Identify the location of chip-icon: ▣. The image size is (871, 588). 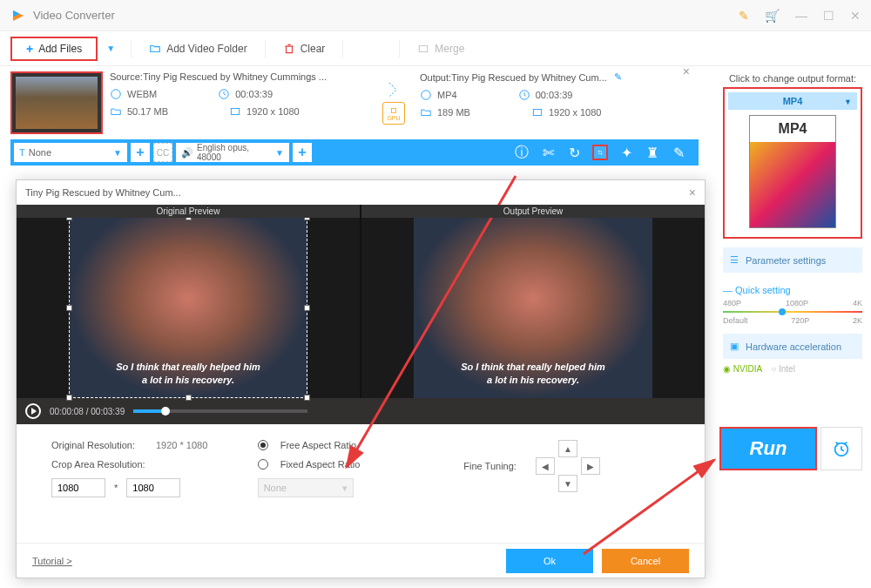
(734, 347).